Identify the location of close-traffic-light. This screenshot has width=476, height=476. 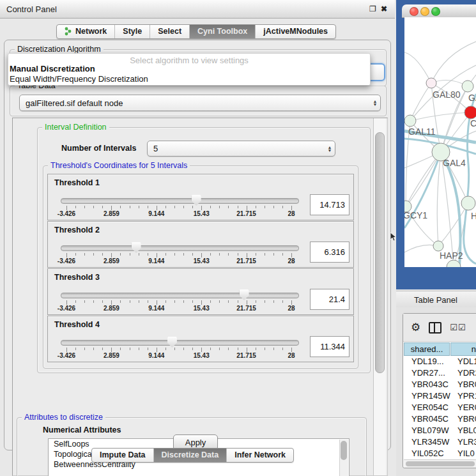
(414, 12).